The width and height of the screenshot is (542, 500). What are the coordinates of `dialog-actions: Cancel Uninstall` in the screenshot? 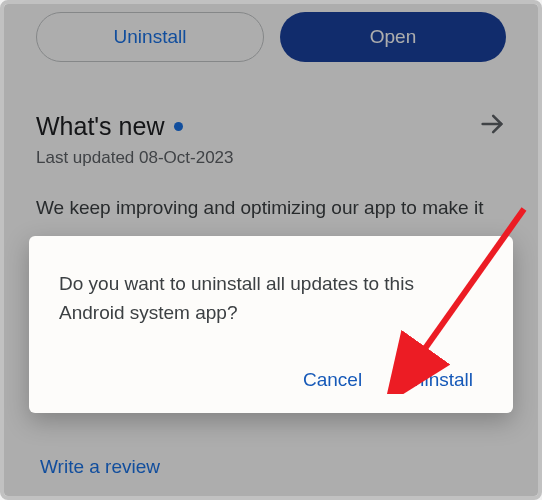 It's located at (271, 380).